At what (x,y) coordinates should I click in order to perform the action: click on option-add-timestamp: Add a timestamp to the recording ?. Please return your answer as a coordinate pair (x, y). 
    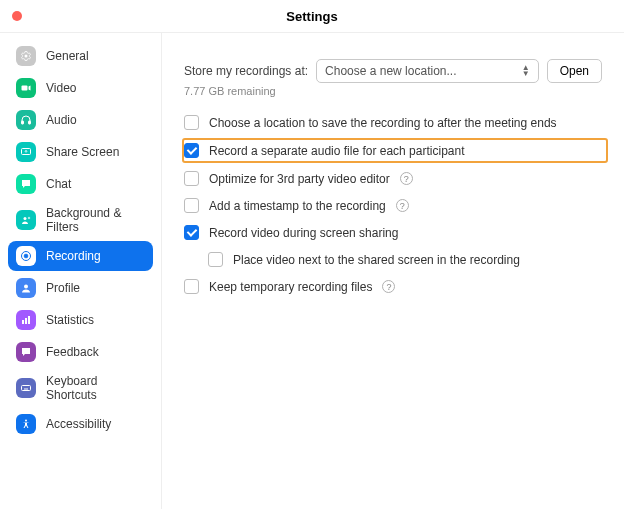
    Looking at the image, I should click on (393, 206).